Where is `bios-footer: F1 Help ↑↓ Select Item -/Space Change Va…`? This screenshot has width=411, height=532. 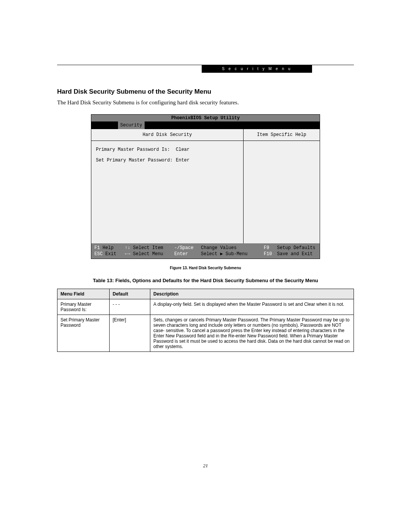
bios-footer: F1 Help ↑↓ Select Item -/Space Change Va… is located at coordinates (206, 251).